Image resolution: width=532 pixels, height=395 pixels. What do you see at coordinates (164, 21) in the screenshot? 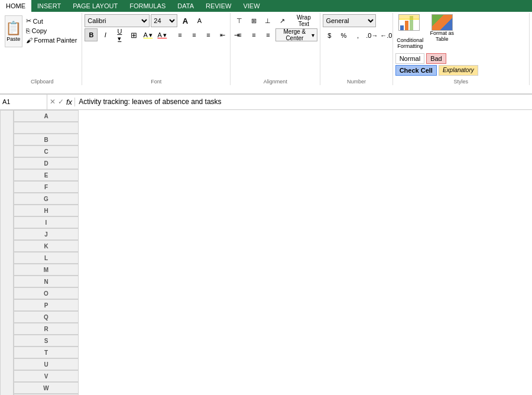
I see `font-size-select: 24` at bounding box center [164, 21].